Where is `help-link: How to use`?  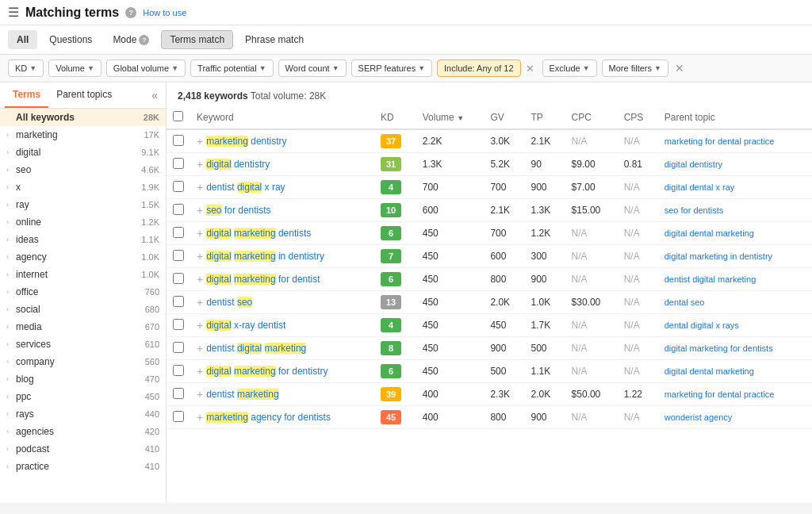
help-link: How to use is located at coordinates (165, 13).